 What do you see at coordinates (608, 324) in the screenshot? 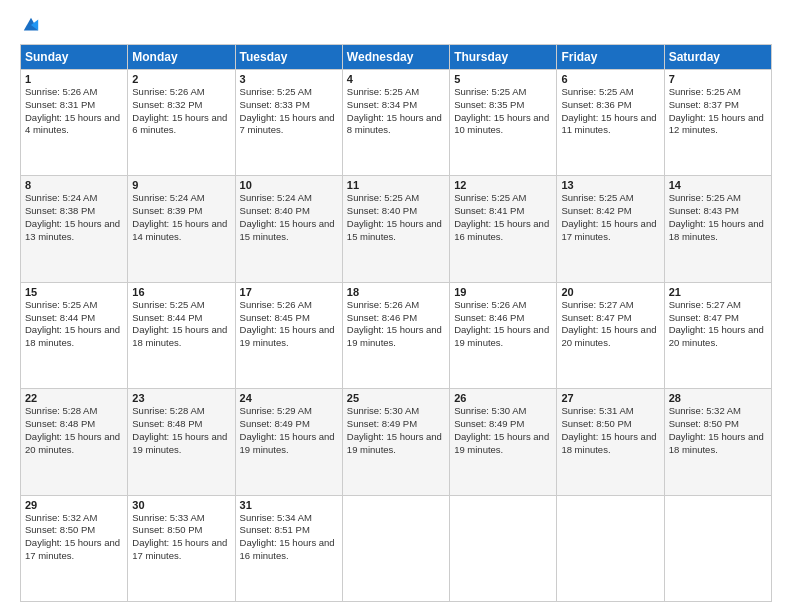
I see `day-info: Sunrise: 5:27 AMSunset: 8:47 PMDaylight:…` at bounding box center [608, 324].